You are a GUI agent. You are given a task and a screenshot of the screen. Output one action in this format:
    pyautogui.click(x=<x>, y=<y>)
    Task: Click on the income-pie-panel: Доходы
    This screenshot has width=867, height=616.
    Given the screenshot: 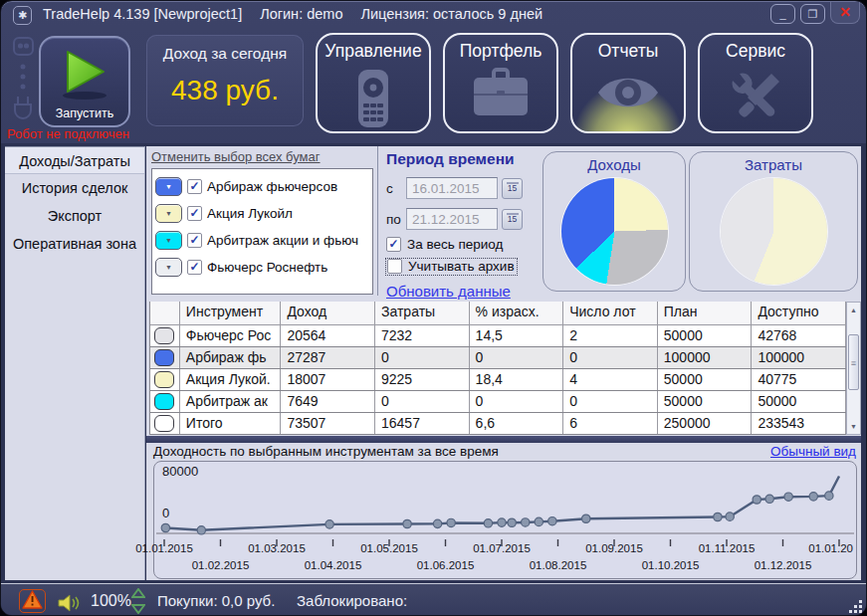 What is the action you would take?
    pyautogui.click(x=614, y=221)
    